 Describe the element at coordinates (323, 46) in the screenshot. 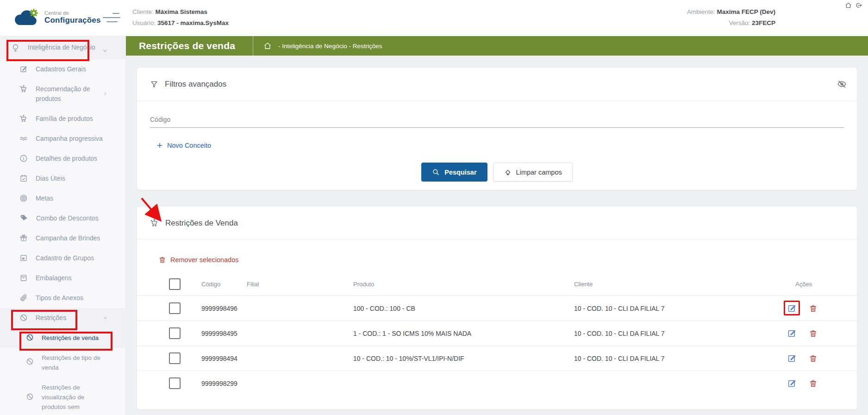

I see `breadcrumb: - Inteligência de Negócio - Restrições` at that location.